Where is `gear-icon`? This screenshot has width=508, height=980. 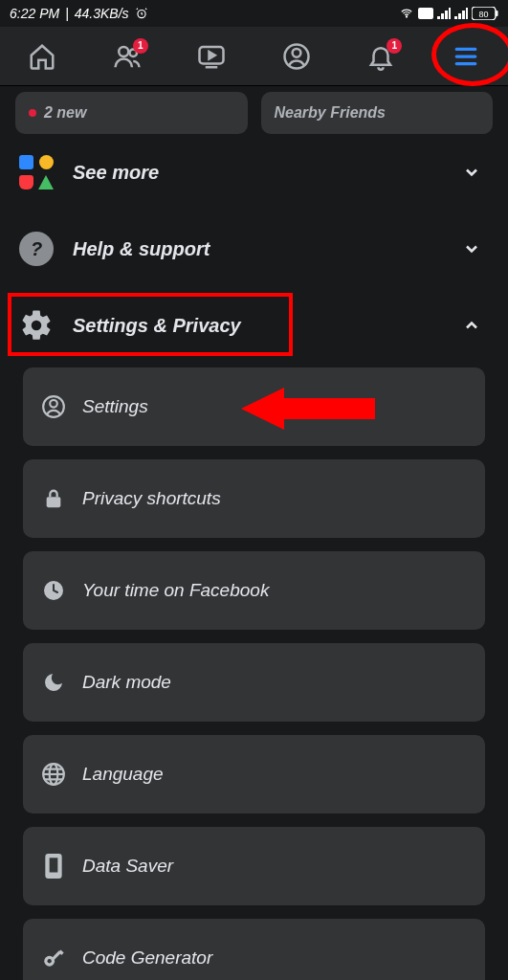
gear-icon is located at coordinates (36, 325).